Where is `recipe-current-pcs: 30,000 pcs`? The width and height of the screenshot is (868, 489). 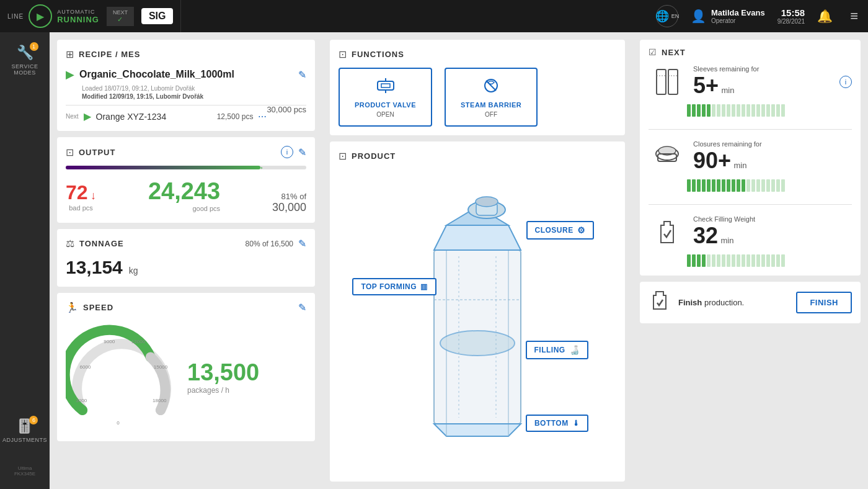 recipe-current-pcs: 30,000 pcs is located at coordinates (286, 109).